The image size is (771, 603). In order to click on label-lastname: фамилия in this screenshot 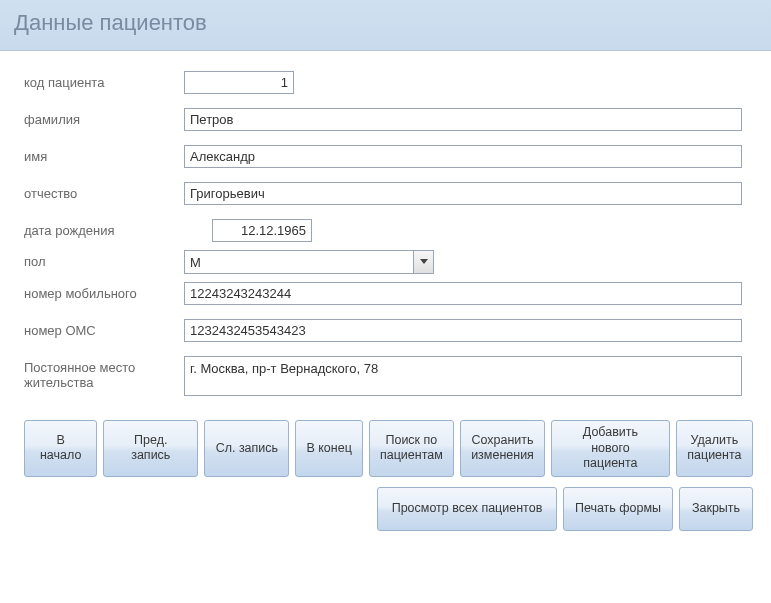, I will do `click(104, 118)`.